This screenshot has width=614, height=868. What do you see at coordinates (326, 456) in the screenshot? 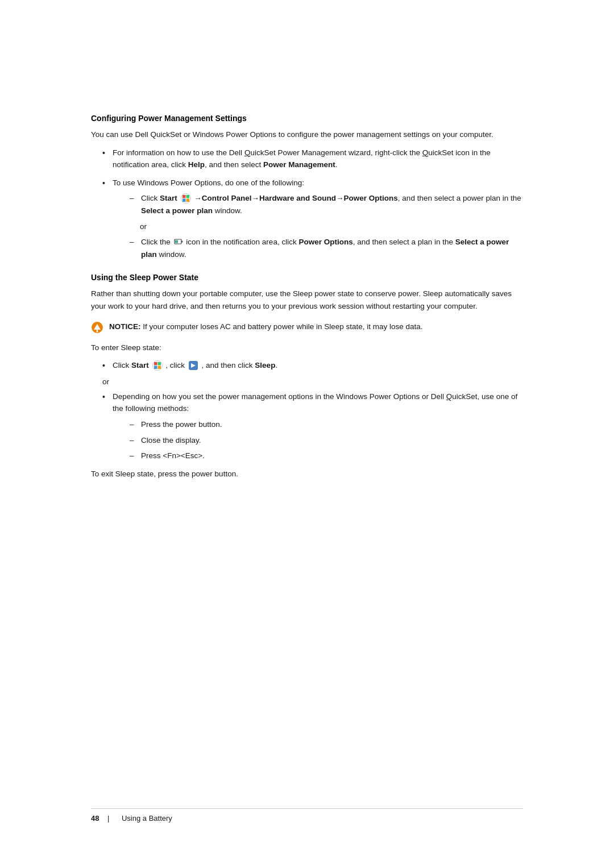
I see `dash-press-fn: Press <Fn><Esc>.` at bounding box center [326, 456].